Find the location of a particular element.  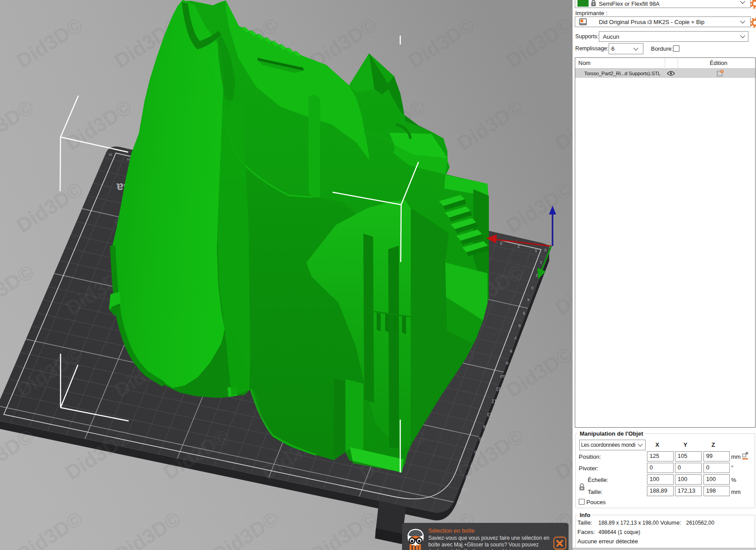

svg-text: 19 is located at coordinates (464, 490).